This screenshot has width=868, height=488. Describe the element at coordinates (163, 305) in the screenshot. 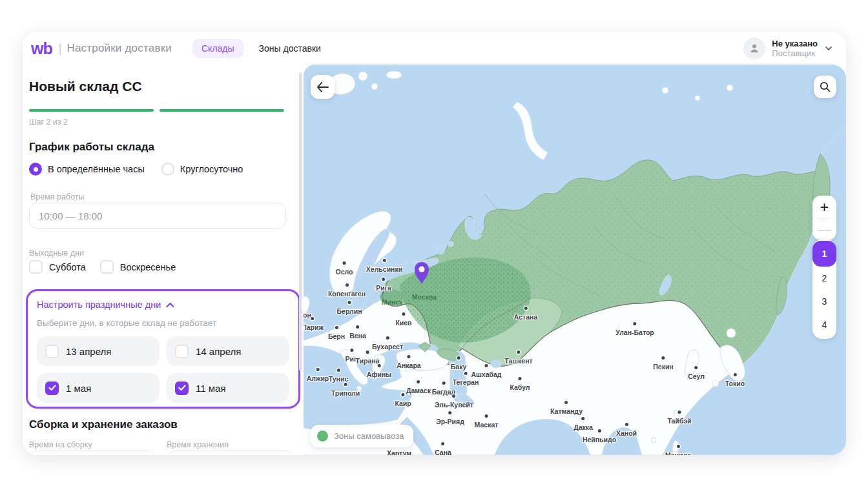

I see `holidays-toggle: Настроить праздничные дни` at that location.